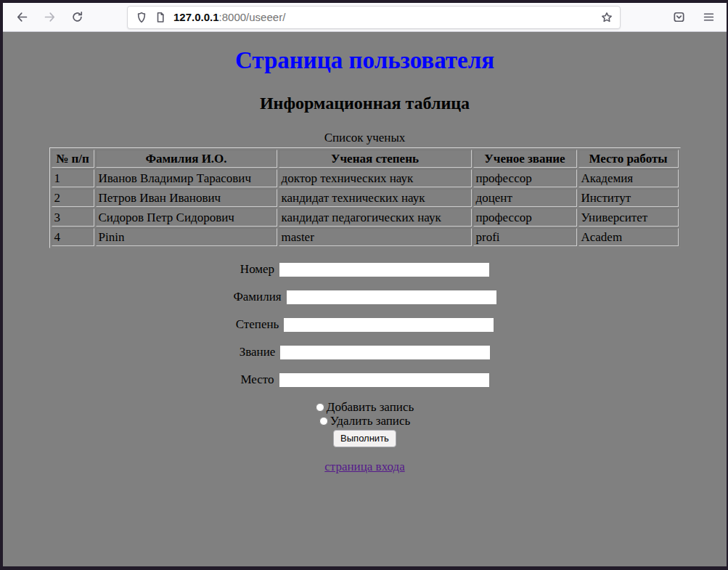 The width and height of the screenshot is (728, 570). Describe the element at coordinates (365, 158) in the screenshot. I see `table-header-row: № п/п Фамилия И.О. Ученая степень Ученое…` at that location.